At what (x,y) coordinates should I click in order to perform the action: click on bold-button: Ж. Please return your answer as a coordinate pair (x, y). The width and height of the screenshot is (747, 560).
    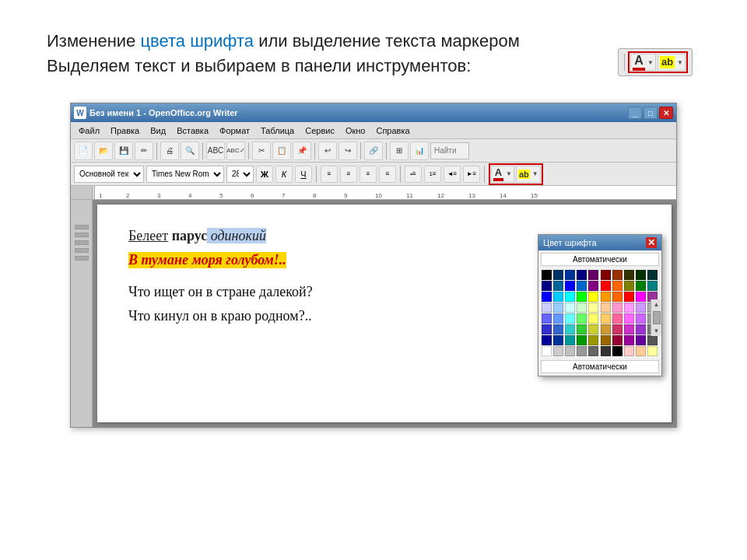
    Looking at the image, I should click on (265, 174).